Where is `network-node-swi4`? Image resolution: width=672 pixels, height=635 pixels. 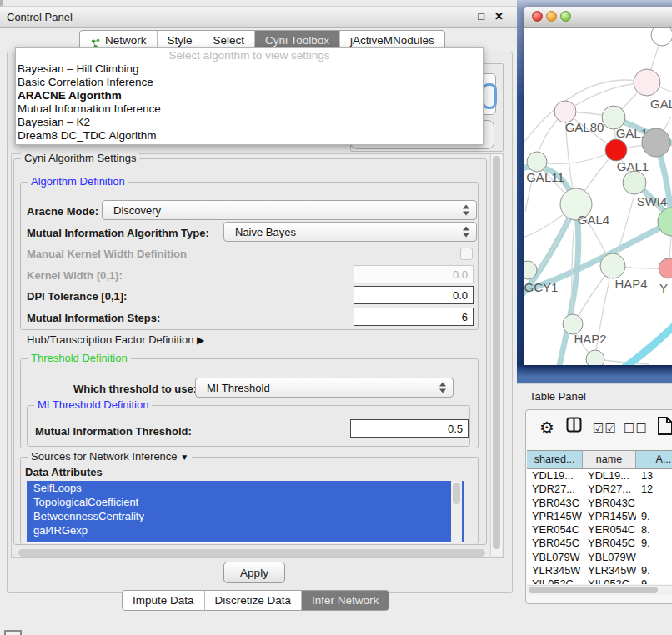
network-node-swi4 is located at coordinates (665, 222).